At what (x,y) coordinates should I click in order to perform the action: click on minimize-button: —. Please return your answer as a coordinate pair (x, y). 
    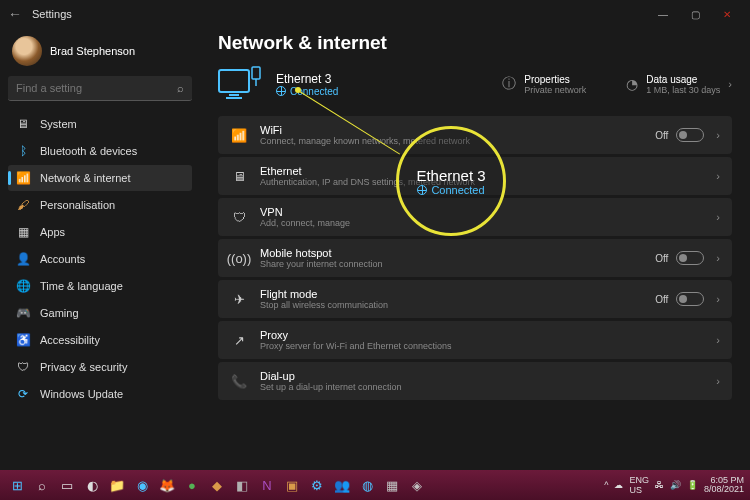
    Looking at the image, I should click on (663, 14).